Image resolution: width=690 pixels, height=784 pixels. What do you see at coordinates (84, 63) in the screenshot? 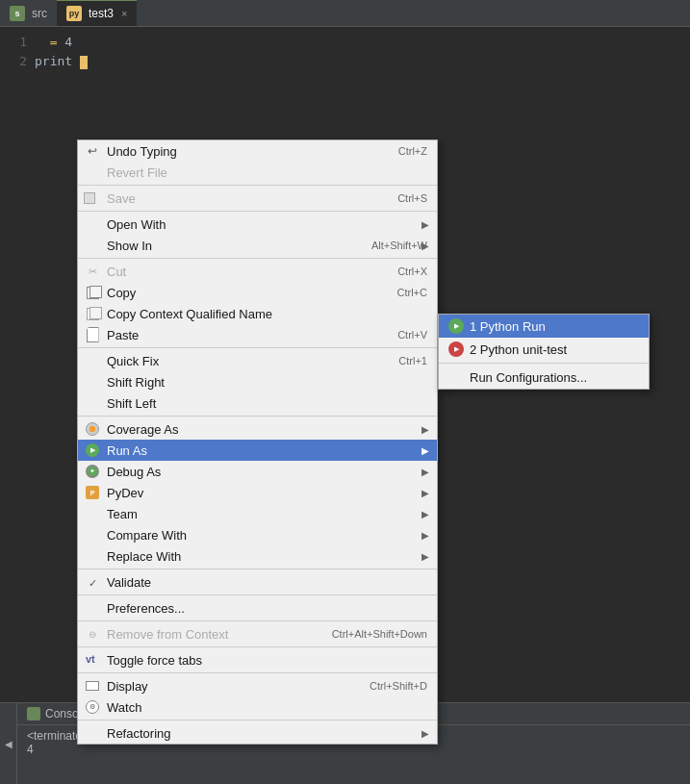
I see `cursor` at bounding box center [84, 63].